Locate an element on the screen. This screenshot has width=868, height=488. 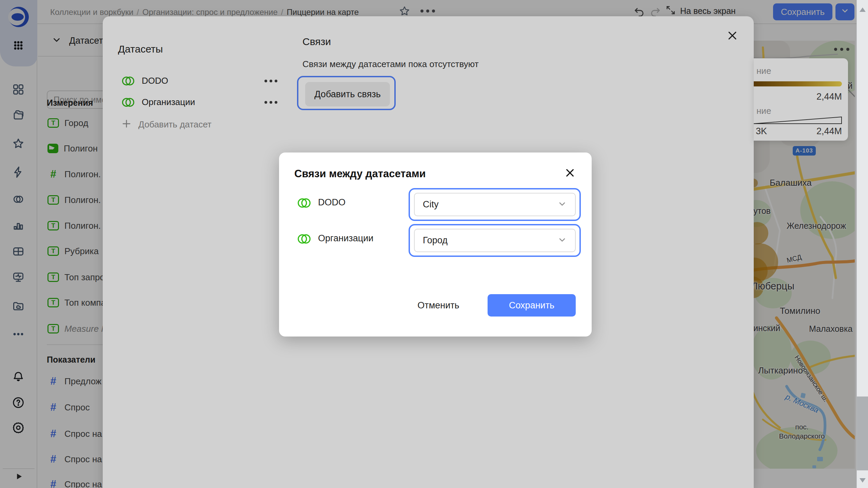
field-select: Город is located at coordinates (495, 241).